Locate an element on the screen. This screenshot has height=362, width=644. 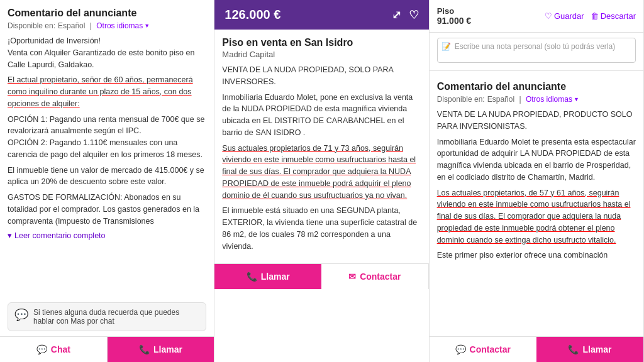
left-underline-text: El actual propietario, señor de 60 años,… is located at coordinates (101, 92).